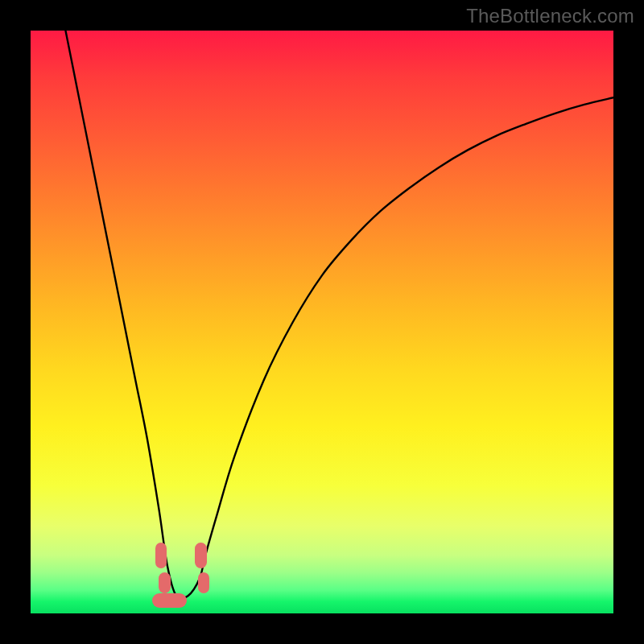  I want to click on marker-right-bottom, so click(204, 583).